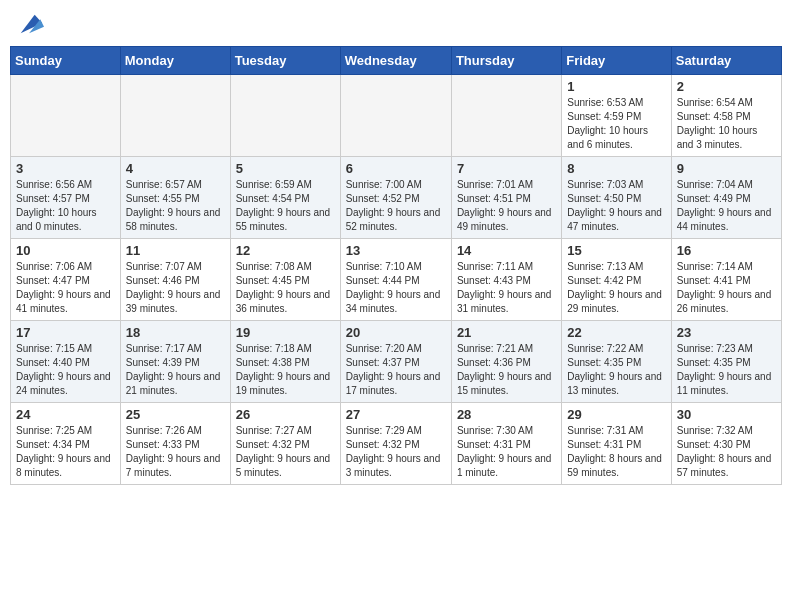 The image size is (792, 612). I want to click on weekday-header-friday: Friday, so click(616, 61).